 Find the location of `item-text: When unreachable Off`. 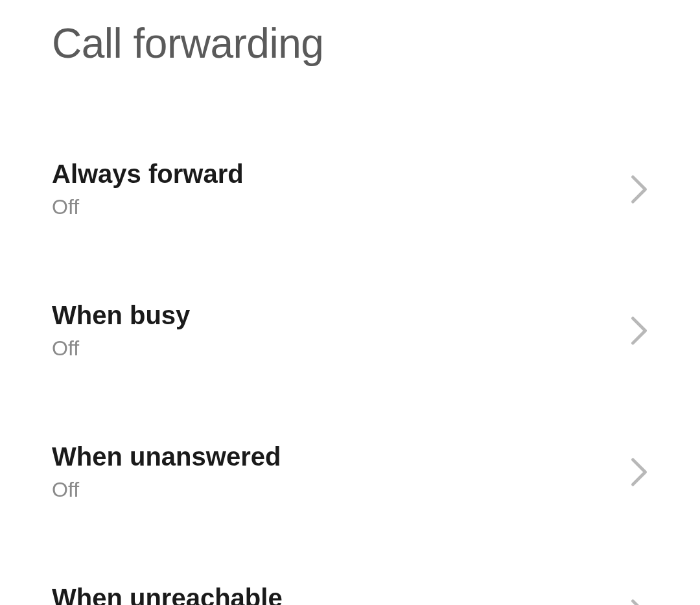

item-text: When unreachable Off is located at coordinates (167, 594).